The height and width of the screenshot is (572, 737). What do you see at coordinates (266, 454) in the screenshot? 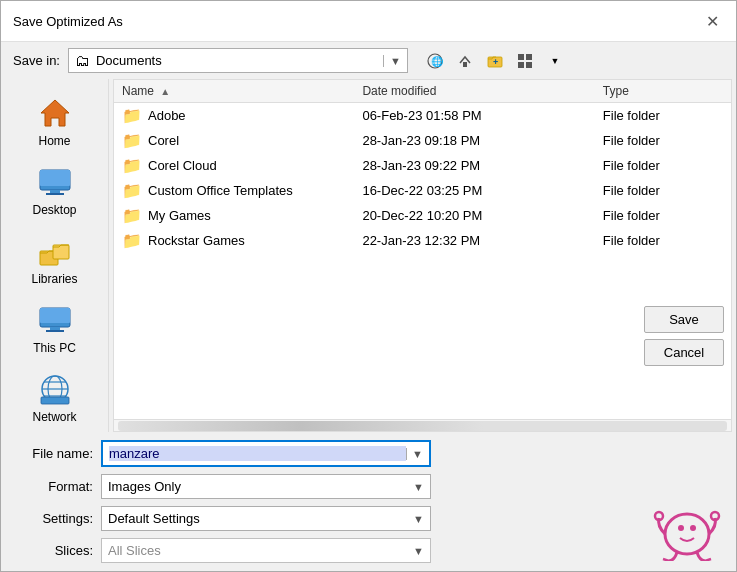
I see `filename-input-wrapper: ▼` at bounding box center [266, 454].